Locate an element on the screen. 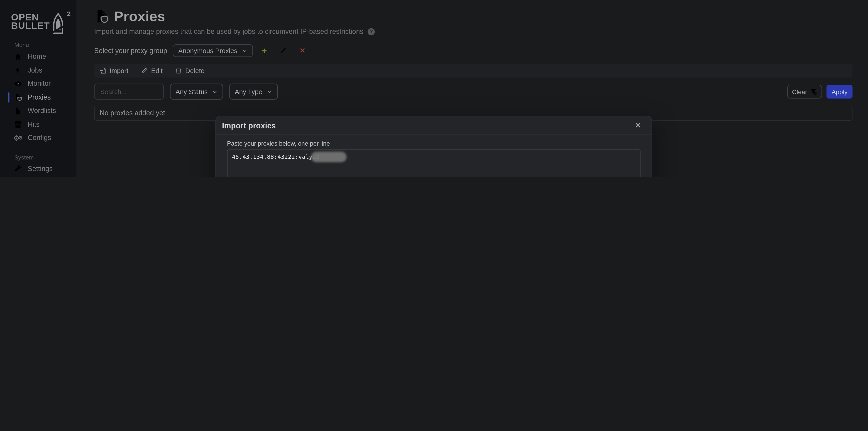  proxies-page-icon is located at coordinates (102, 17).